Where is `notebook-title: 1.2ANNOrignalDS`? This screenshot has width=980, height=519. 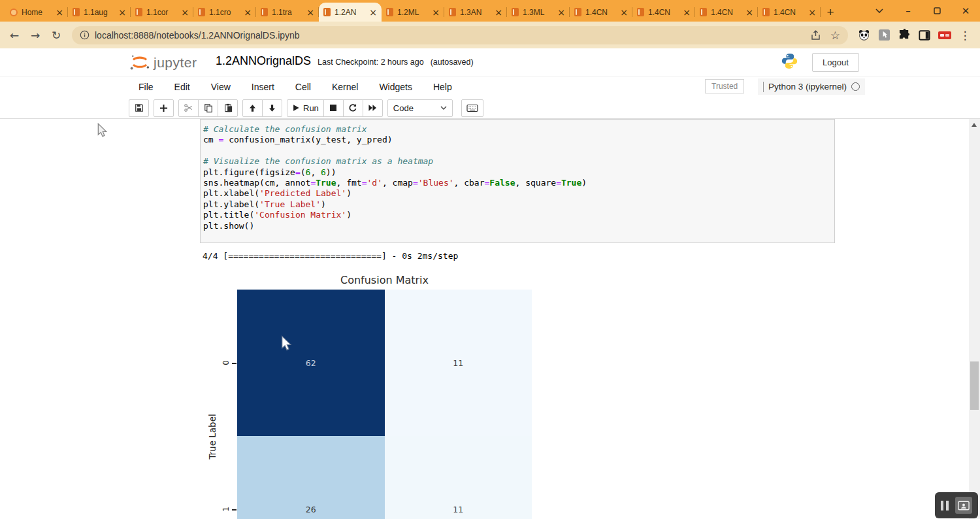
notebook-title: 1.2ANNOrignalDS is located at coordinates (263, 61).